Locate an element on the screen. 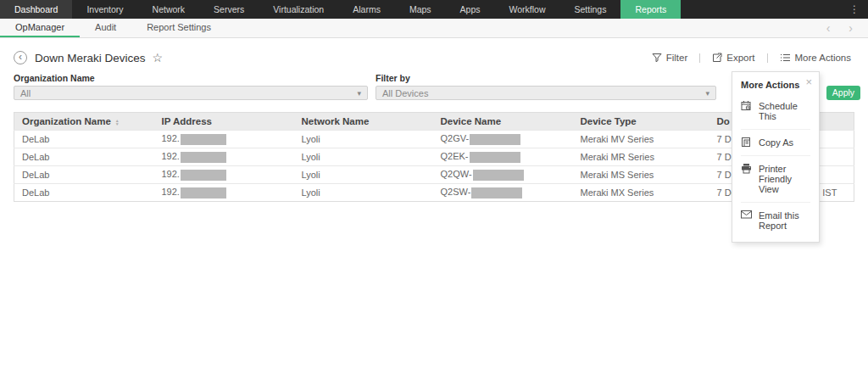 The width and height of the screenshot is (868, 369). tab-opmanager: OpManager is located at coordinates (40, 28).